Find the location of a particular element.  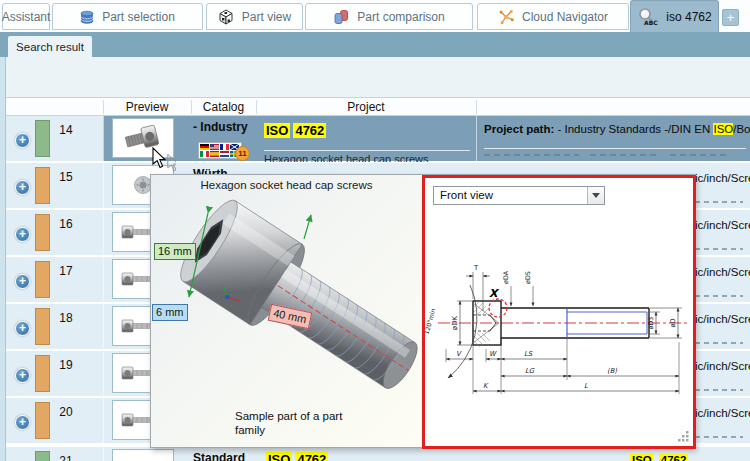

table-row-21: 21 Standard ISO4762 ISO4762 is located at coordinates (378, 454).